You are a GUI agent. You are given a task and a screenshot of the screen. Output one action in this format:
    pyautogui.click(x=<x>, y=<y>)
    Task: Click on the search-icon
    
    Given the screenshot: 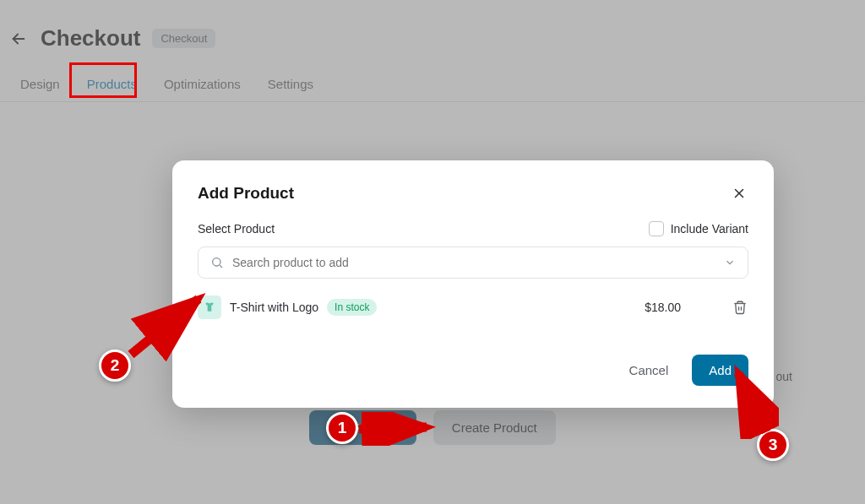 What is the action you would take?
    pyautogui.click(x=217, y=263)
    